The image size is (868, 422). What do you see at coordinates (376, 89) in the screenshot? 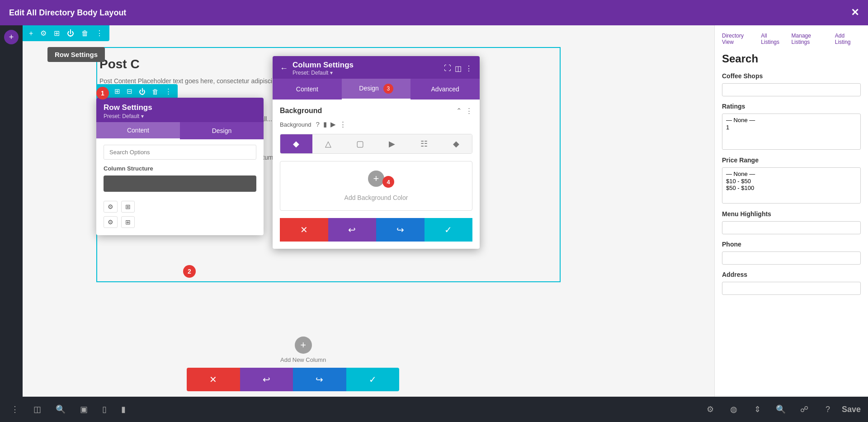
I see `tab-col-design: Design 3` at bounding box center [376, 89].